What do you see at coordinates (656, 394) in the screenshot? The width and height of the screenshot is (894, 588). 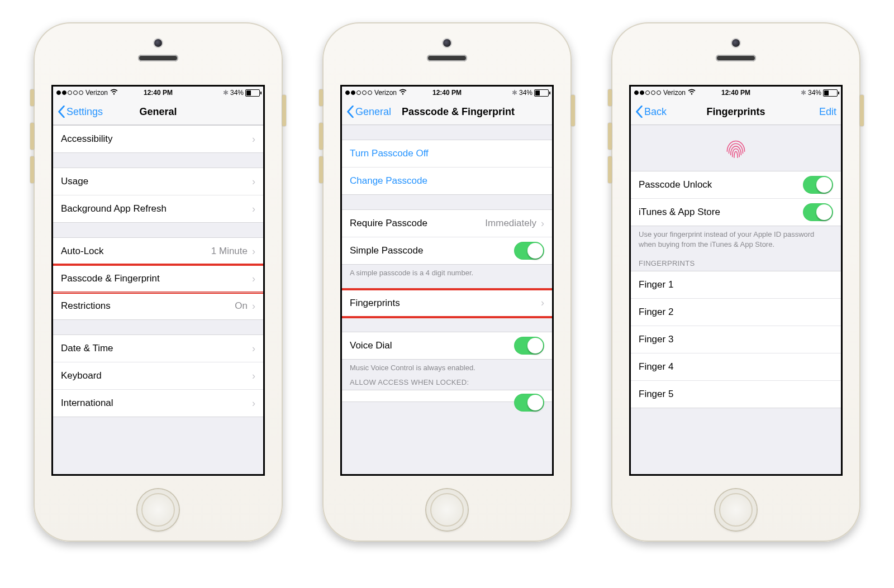 I see `row-label: Finger 5` at bounding box center [656, 394].